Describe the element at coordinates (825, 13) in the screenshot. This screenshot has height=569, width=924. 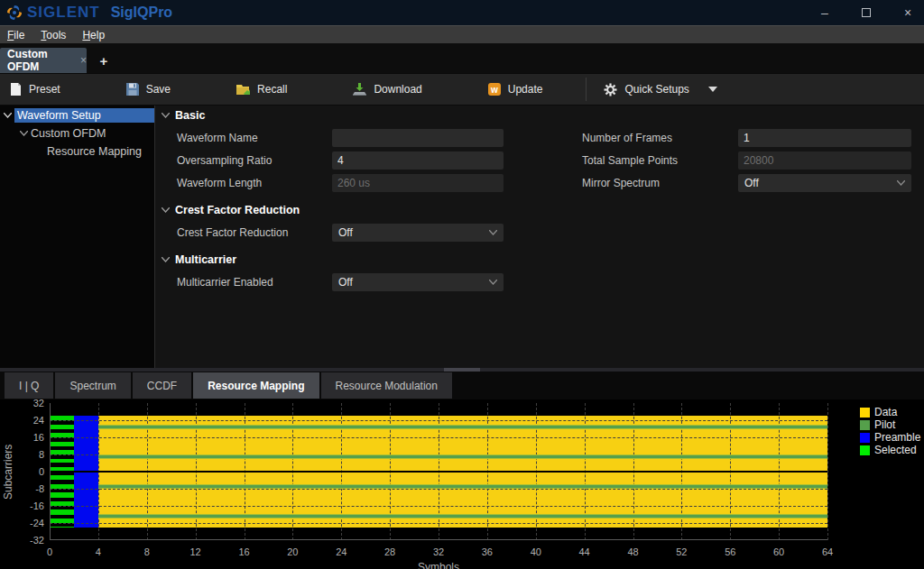
I see `minimize-button: –` at that location.